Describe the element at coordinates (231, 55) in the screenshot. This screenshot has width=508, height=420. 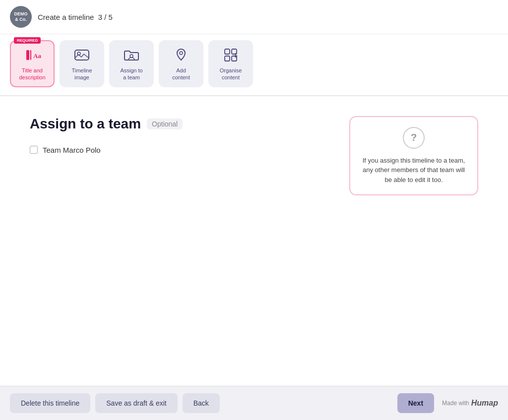
I see `grid-icon` at that location.